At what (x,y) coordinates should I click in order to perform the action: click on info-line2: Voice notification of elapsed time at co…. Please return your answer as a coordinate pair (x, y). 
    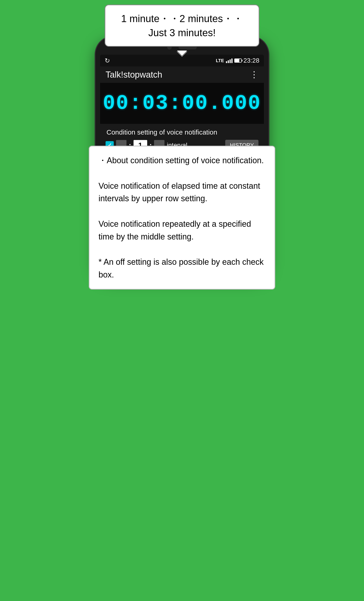
    Looking at the image, I should click on (182, 192).